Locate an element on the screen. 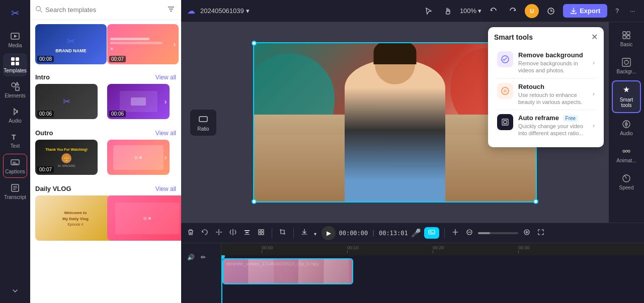 The width and height of the screenshot is (644, 303). right-panel-basic: Basic is located at coordinates (626, 39).